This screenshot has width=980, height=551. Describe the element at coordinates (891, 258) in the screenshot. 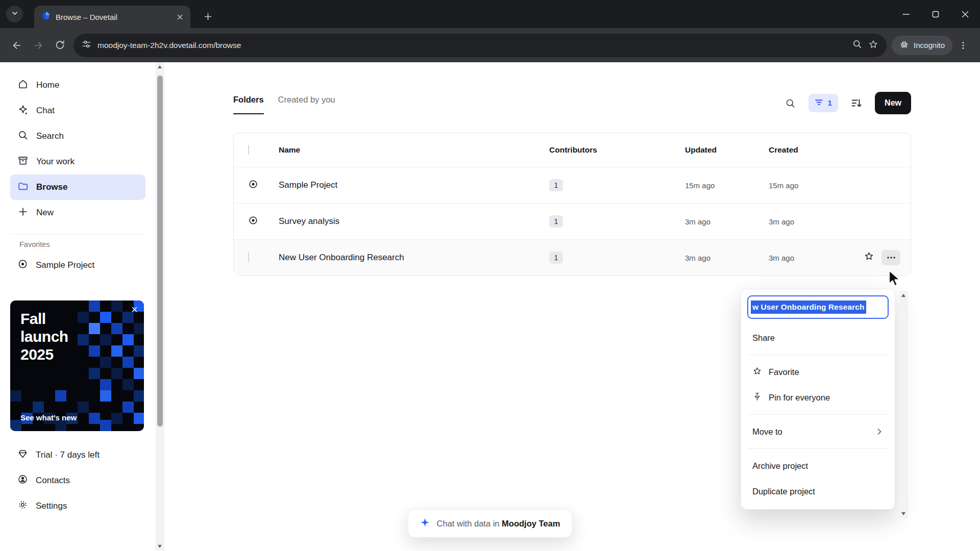

I see `more-actions-button` at that location.